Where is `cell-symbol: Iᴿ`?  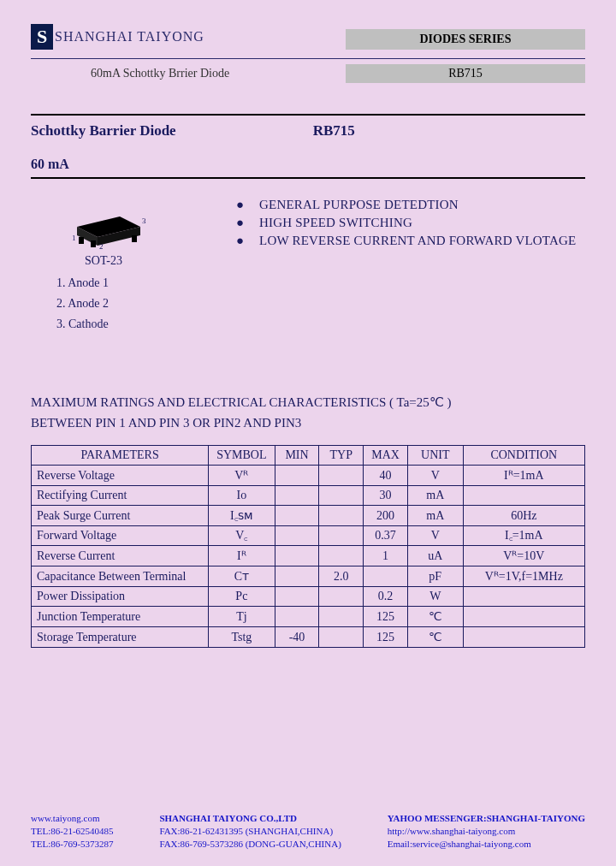
cell-symbol: Iᴿ is located at coordinates (242, 556).